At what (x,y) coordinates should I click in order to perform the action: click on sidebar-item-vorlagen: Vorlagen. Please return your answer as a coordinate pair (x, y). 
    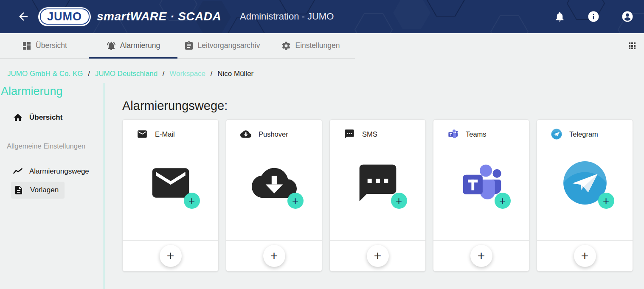
    Looking at the image, I should click on (38, 190).